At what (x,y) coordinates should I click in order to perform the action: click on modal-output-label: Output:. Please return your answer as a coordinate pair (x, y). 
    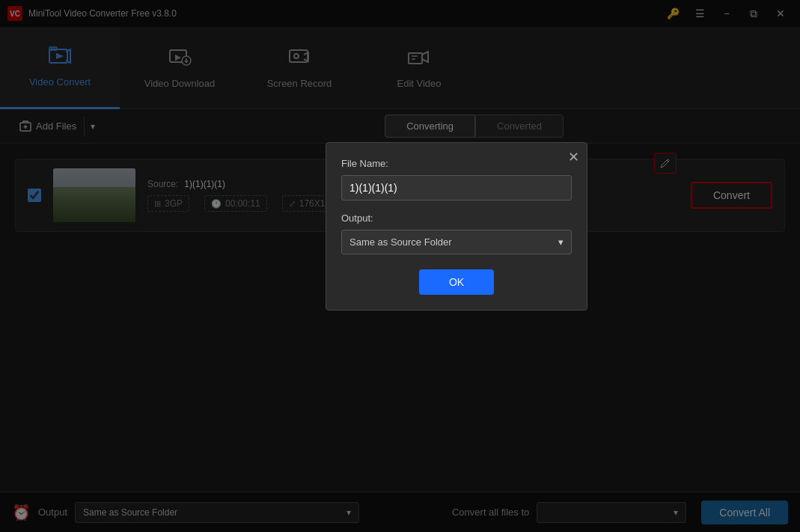
    Looking at the image, I should click on (457, 218).